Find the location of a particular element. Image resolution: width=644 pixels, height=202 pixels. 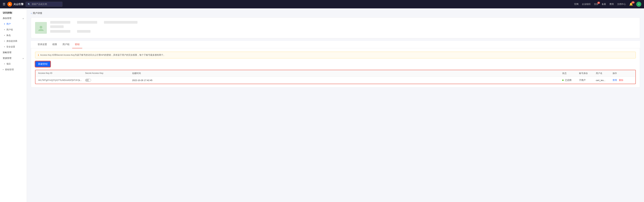

sidebar-group-policy-label: 策略管理 is located at coordinates (7, 52).